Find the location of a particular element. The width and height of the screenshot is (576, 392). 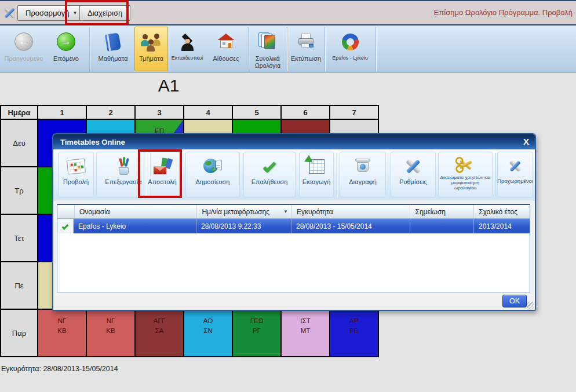

permissions-button: Δικαιώματα χρηστών και μορφοποίηση ωρολο… is located at coordinates (465, 175).